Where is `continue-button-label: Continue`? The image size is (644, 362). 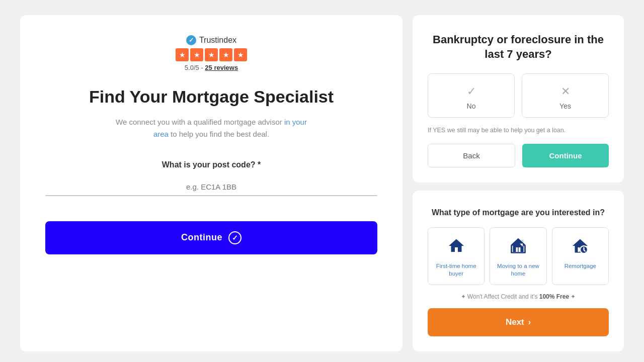
continue-button-label: Continue is located at coordinates (202, 237).